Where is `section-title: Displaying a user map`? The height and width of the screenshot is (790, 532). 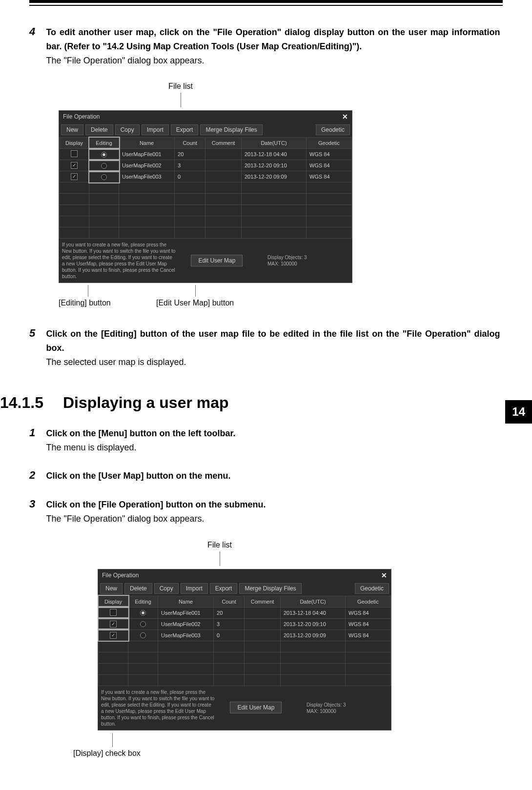
section-title: Displaying a user map is located at coordinates (146, 403).